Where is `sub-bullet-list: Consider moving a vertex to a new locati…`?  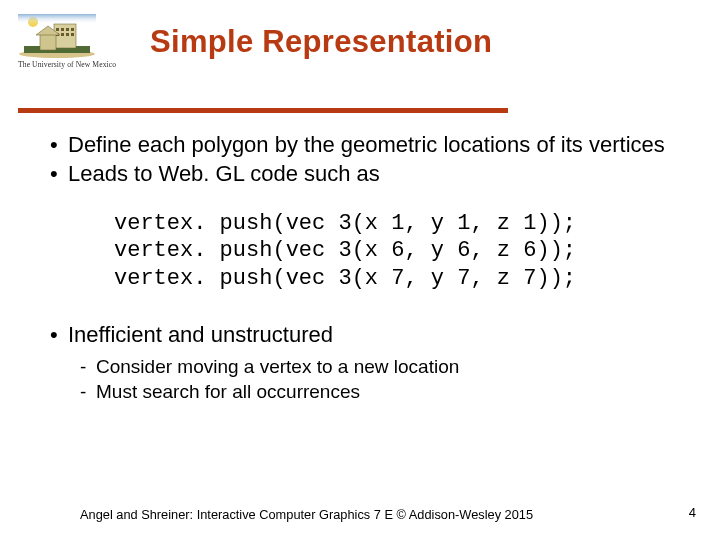 sub-bullet-list: Consider moving a vertex to a new locati… is located at coordinates (385, 379).